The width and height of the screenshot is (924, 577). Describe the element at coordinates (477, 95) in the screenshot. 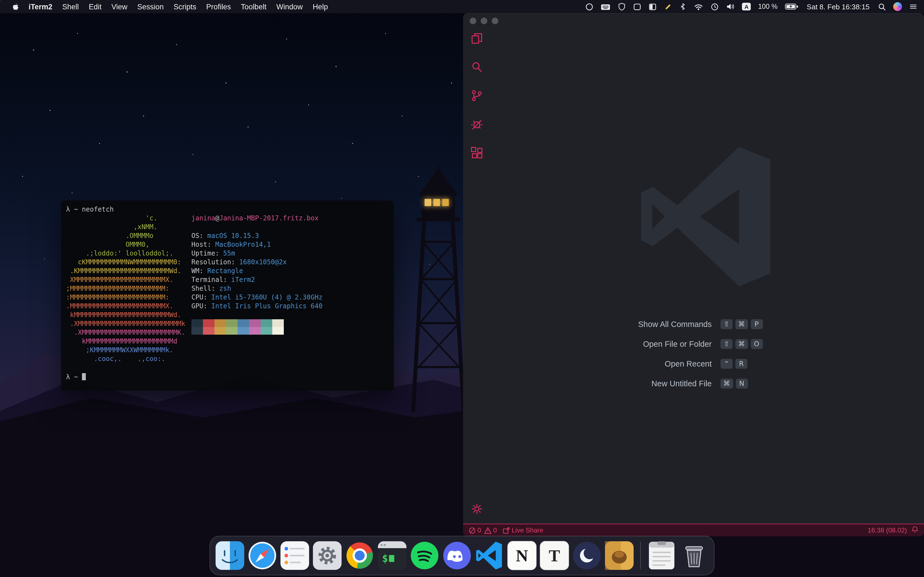

I see `source-control-icon` at that location.